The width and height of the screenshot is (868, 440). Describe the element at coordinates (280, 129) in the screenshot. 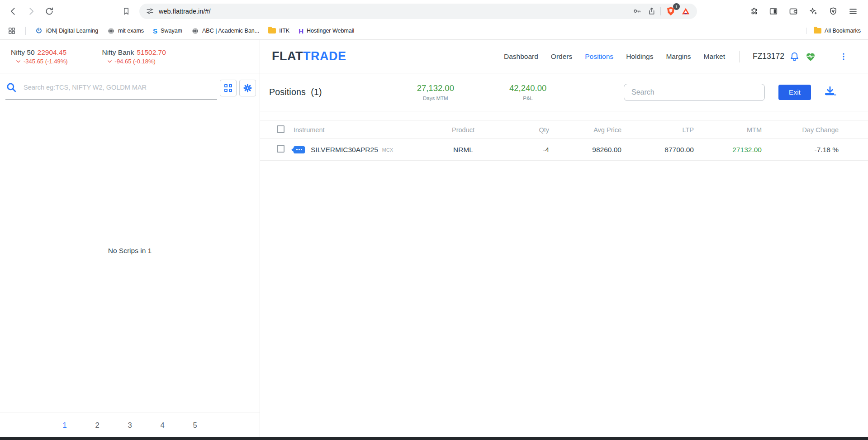

I see `select-all-checkbox` at that location.